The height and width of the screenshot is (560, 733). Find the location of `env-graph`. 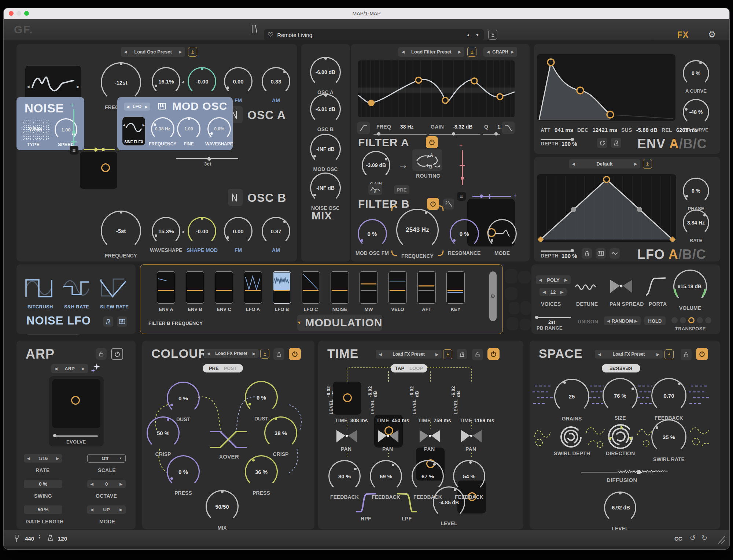

env-graph is located at coordinates (606, 88).